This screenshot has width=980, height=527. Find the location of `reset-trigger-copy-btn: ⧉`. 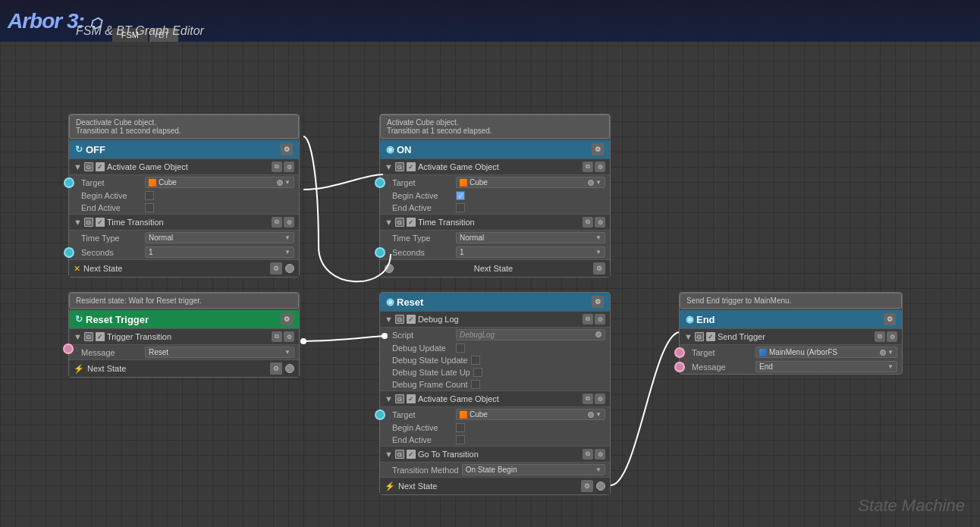

reset-trigger-copy-btn: ⧉ is located at coordinates (277, 337).